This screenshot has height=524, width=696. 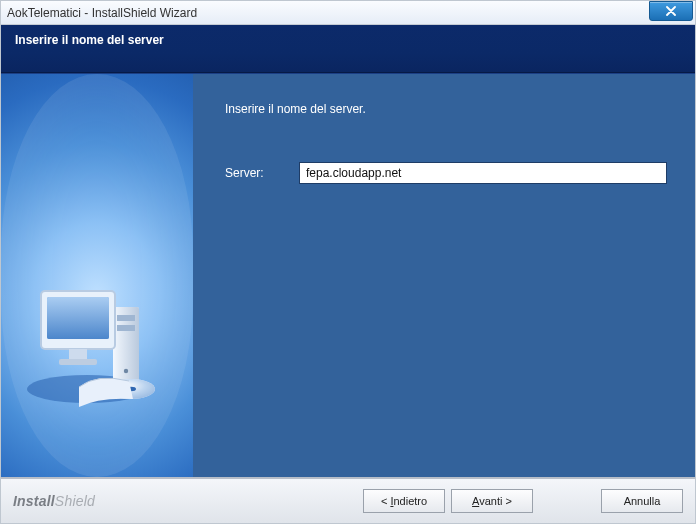 I want to click on server-label: Server:, so click(x=253, y=173).